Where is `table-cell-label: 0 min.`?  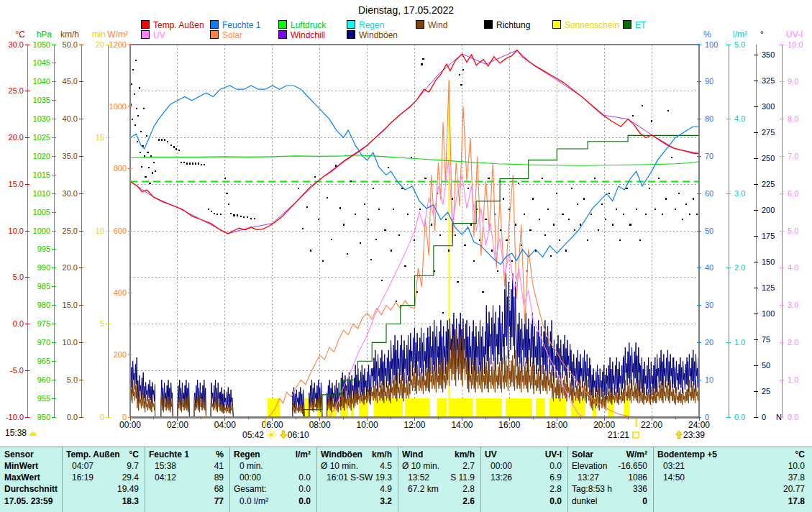
table-cell-label: 0 min. is located at coordinates (252, 466).